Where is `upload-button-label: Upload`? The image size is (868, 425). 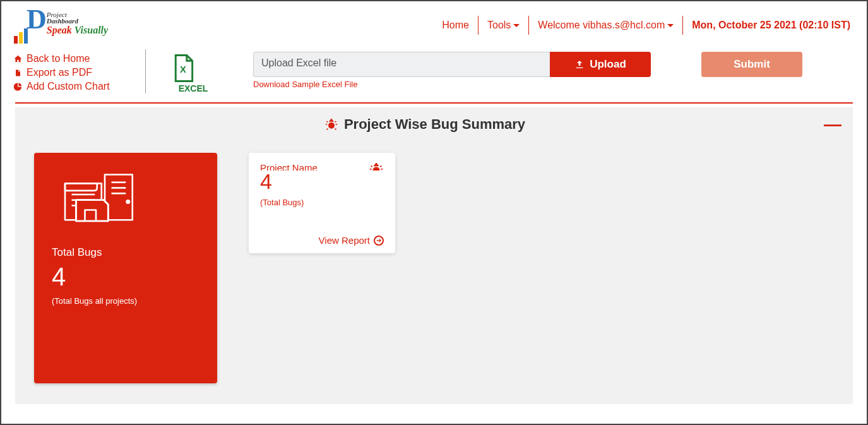
upload-button-label: Upload is located at coordinates (608, 64).